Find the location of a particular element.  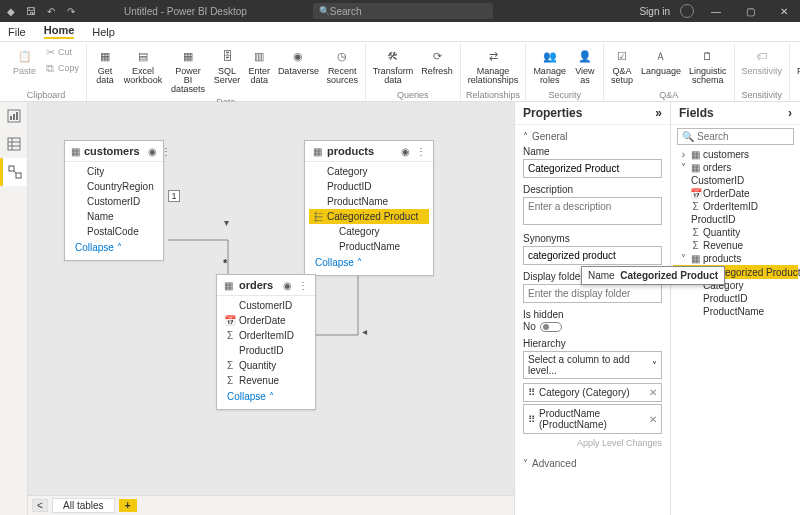

sql-server-button: 🗄SQL Server is located at coordinates (227, 66).